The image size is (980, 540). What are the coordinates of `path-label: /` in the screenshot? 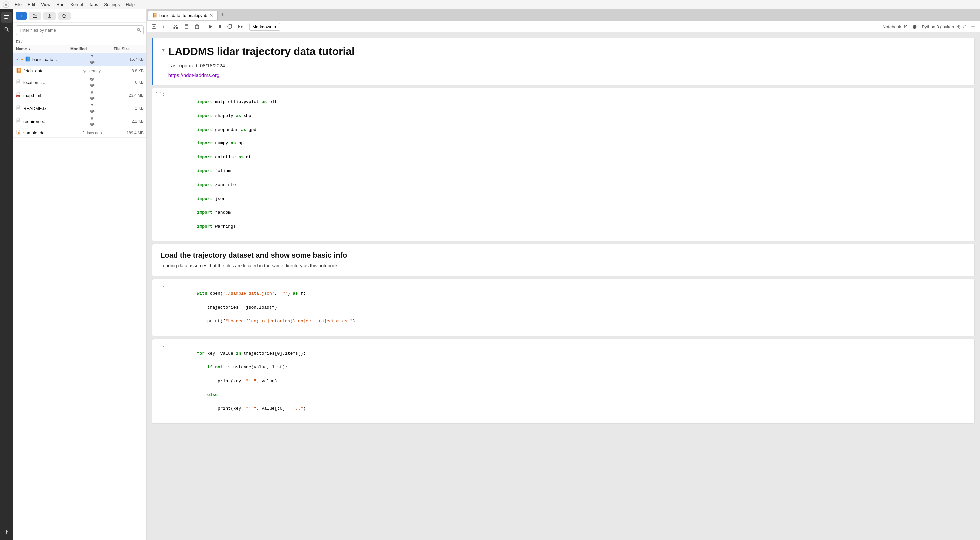 It's located at (22, 41).